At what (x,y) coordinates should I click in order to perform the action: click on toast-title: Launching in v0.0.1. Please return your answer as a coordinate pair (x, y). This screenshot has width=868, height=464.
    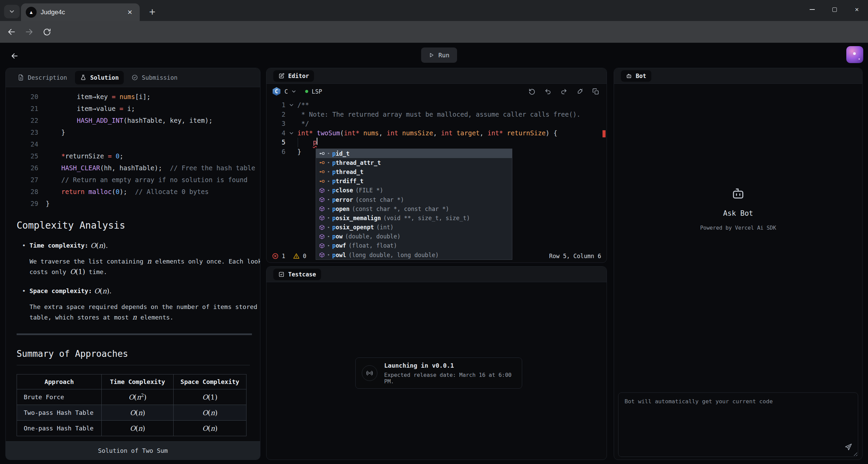
    Looking at the image, I should click on (450, 366).